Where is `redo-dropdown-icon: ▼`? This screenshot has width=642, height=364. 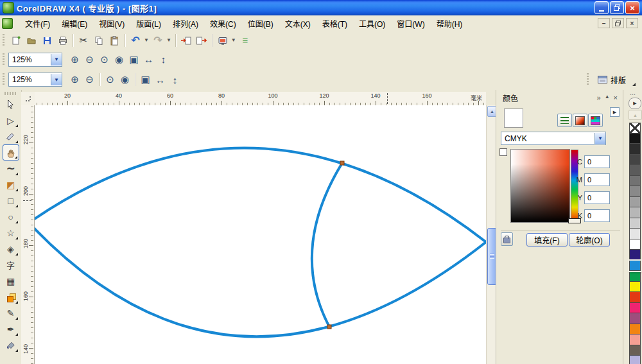 redo-dropdown-icon: ▼ is located at coordinates (169, 40).